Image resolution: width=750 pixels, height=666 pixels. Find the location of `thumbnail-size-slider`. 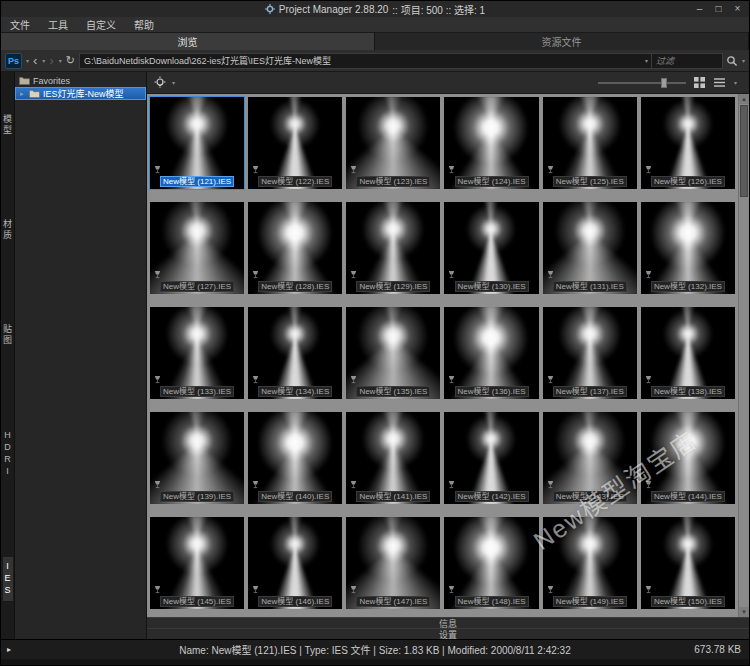

thumbnail-size-slider is located at coordinates (642, 83).